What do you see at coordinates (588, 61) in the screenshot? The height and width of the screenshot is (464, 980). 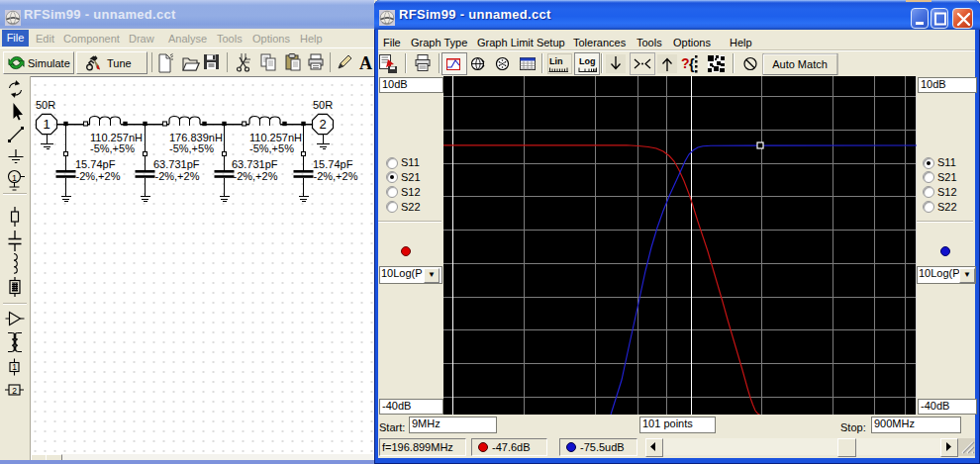 I see `svg-text: Log` at bounding box center [588, 61].